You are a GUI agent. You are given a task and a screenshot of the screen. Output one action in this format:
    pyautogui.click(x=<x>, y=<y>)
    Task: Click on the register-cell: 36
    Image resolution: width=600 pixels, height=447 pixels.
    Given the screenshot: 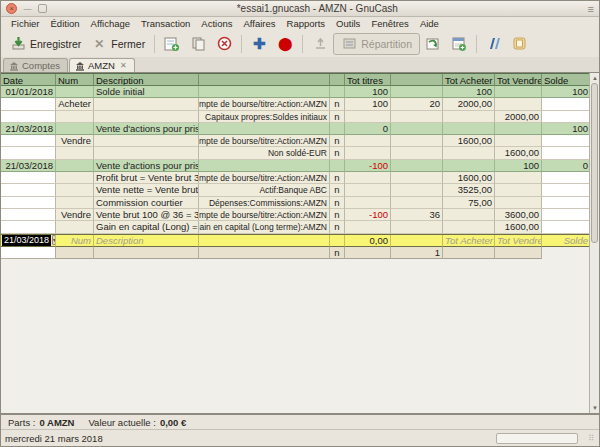 What is the action you would take?
    pyautogui.click(x=417, y=215)
    